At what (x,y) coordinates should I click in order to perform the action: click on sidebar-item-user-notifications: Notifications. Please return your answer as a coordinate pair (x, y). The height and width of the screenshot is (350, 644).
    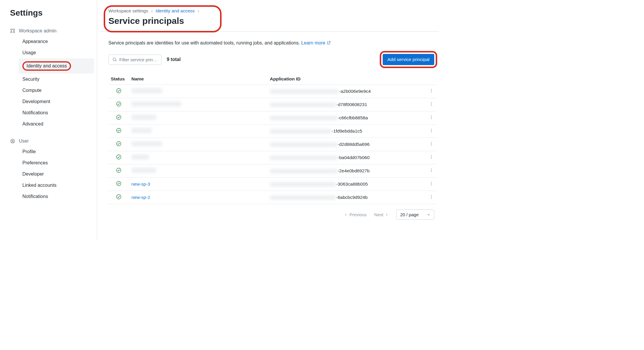
    Looking at the image, I should click on (57, 197).